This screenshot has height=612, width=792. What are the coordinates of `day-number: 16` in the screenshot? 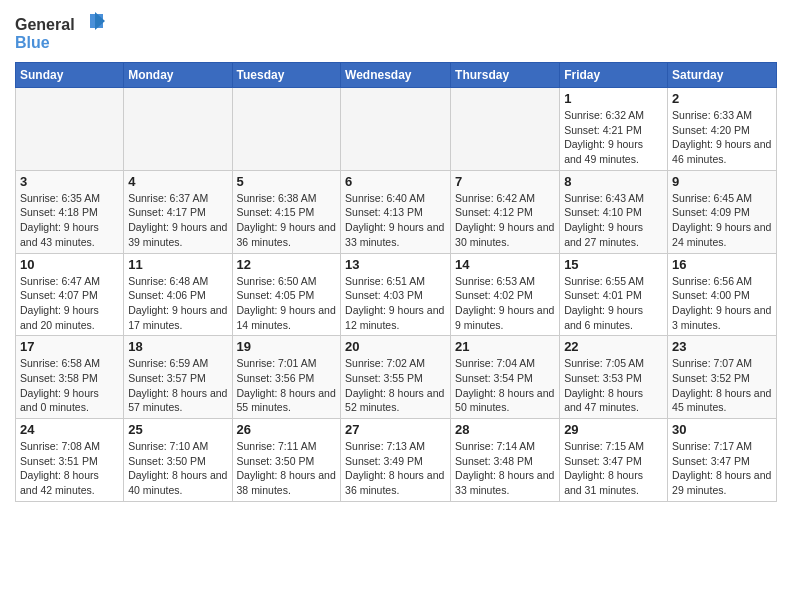 It's located at (722, 264).